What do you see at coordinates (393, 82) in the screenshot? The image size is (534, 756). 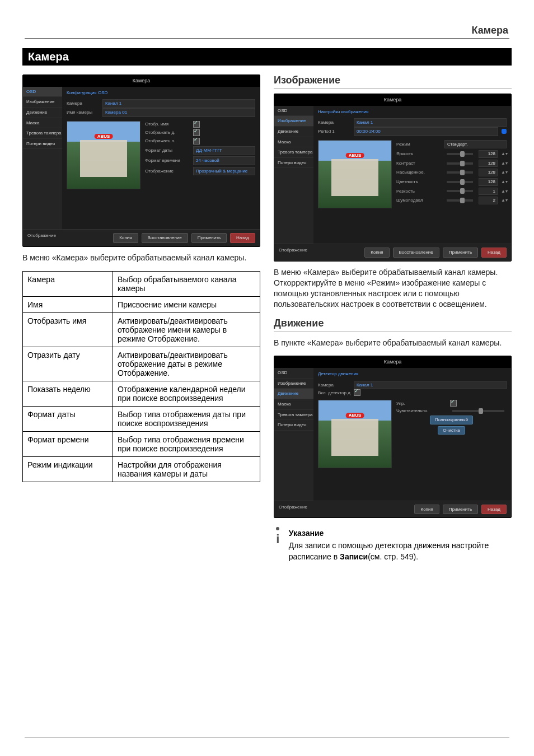 I see `subhead-image: Изображение` at bounding box center [393, 82].